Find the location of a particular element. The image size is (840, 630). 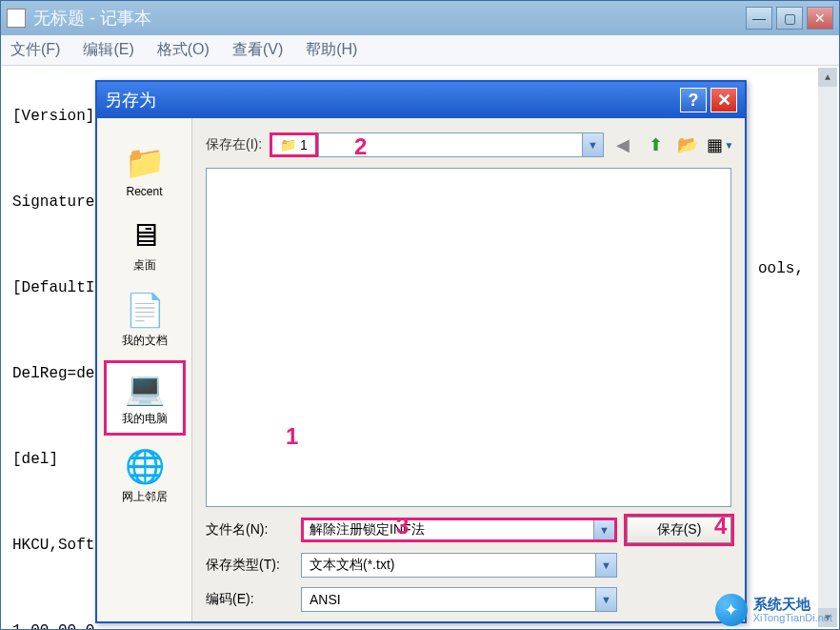

place-mydocs: 📄 我的文档 is located at coordinates (145, 320).